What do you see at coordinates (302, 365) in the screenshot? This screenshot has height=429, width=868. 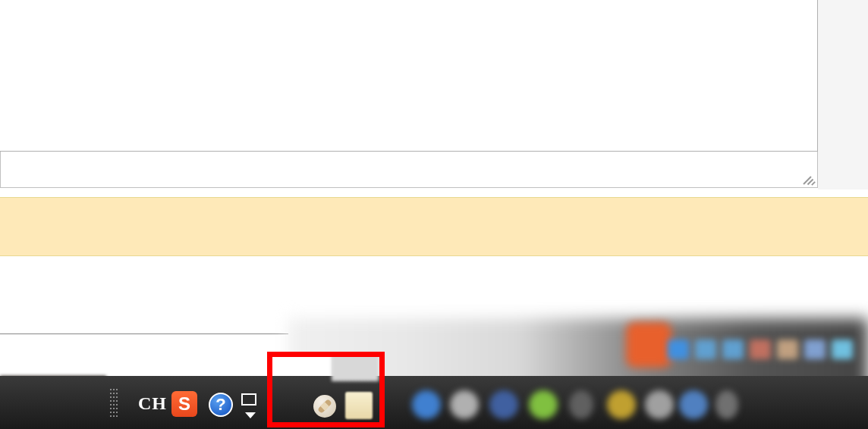 I see `taskbar-active-preview` at bounding box center [302, 365].